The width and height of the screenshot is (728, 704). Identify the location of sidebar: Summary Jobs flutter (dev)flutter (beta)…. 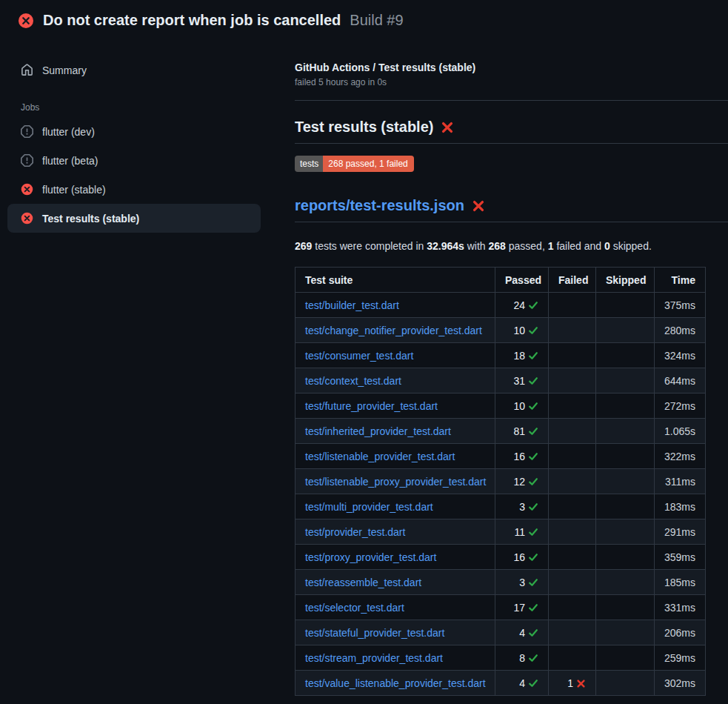
(141, 136).